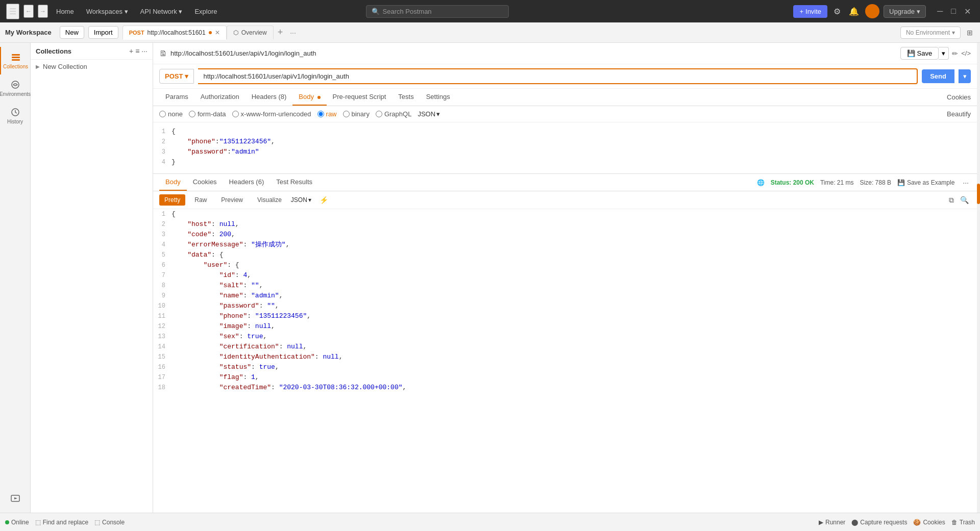  I want to click on tab-body: Body, so click(309, 97).